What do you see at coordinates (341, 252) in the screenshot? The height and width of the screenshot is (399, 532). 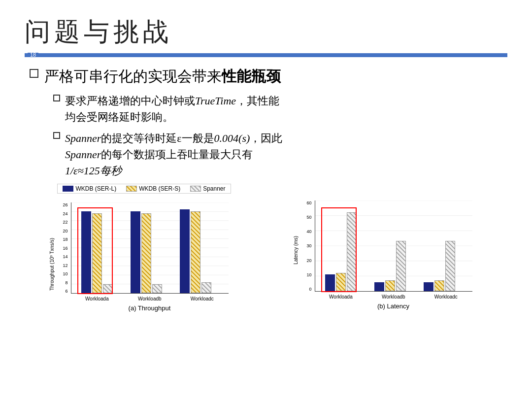 I see `latency-group-a` at bounding box center [341, 252].